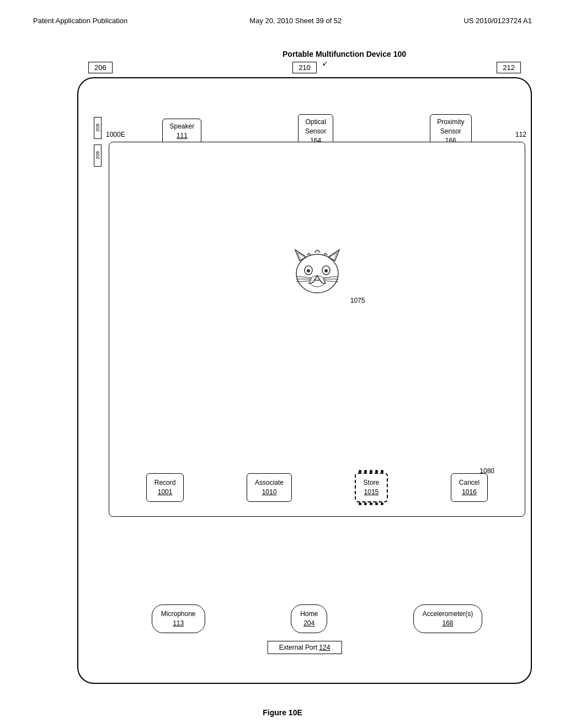 This screenshot has height=728, width=565. I want to click on hardware-buttons: Microphone 113 Home 204 Accelerometer(s)…, so click(317, 619).